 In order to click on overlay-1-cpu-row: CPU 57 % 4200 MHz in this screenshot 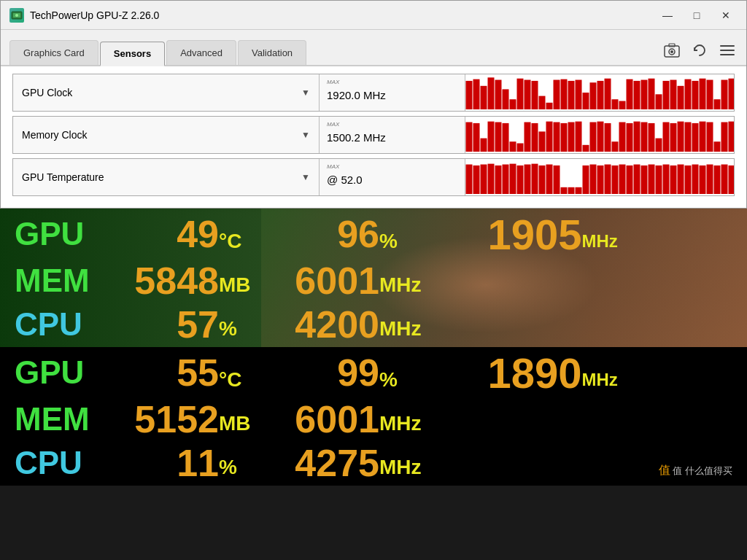, I will do `click(374, 324)`.